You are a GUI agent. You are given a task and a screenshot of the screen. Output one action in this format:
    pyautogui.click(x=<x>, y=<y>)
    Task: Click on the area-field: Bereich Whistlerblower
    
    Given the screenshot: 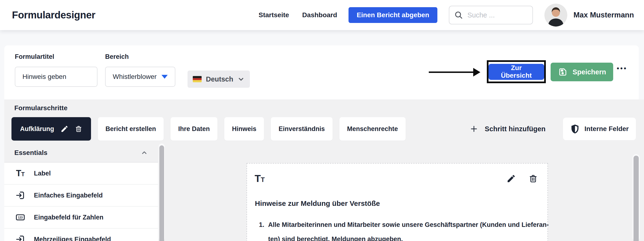 What is the action you would take?
    pyautogui.click(x=140, y=70)
    